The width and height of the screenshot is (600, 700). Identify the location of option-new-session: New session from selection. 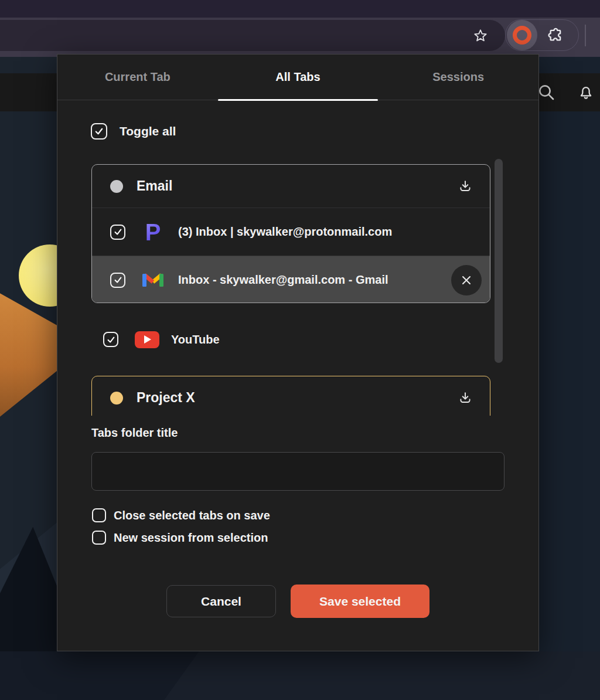
(180, 538).